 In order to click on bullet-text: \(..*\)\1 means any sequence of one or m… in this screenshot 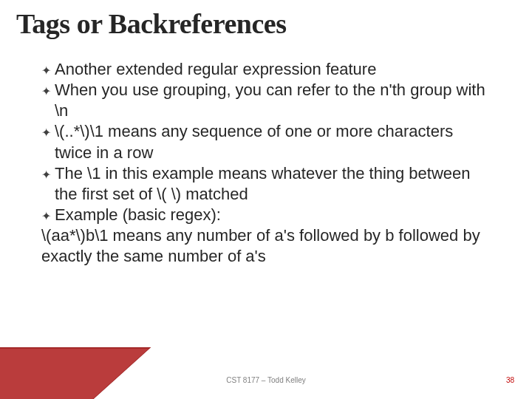, I will do `click(271, 142)`.